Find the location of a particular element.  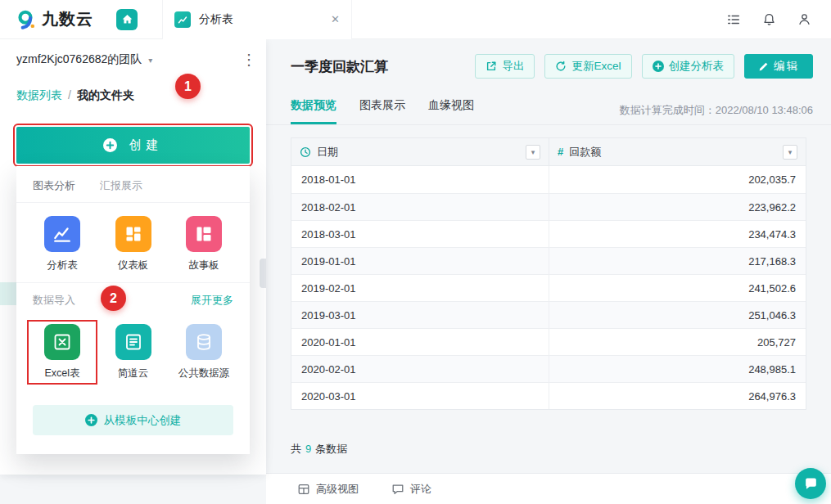

create-button-label: 创建 is located at coordinates (144, 146).